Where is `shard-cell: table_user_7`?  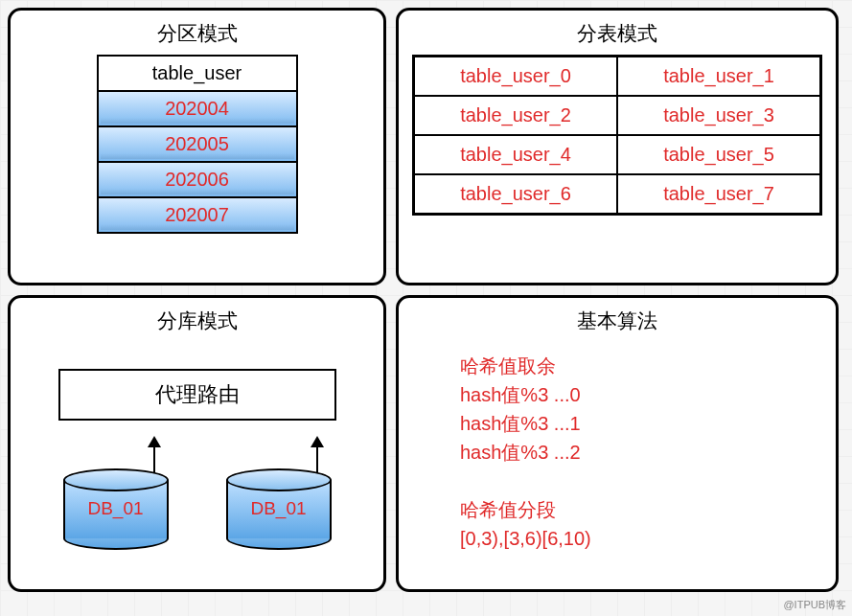 shard-cell: table_user_7 is located at coordinates (719, 194).